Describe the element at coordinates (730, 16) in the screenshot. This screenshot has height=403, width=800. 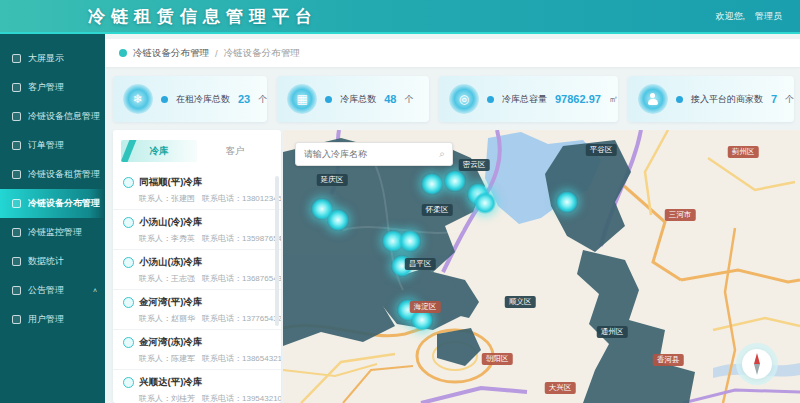
I see `welcome-text: 欢迎您,` at that location.